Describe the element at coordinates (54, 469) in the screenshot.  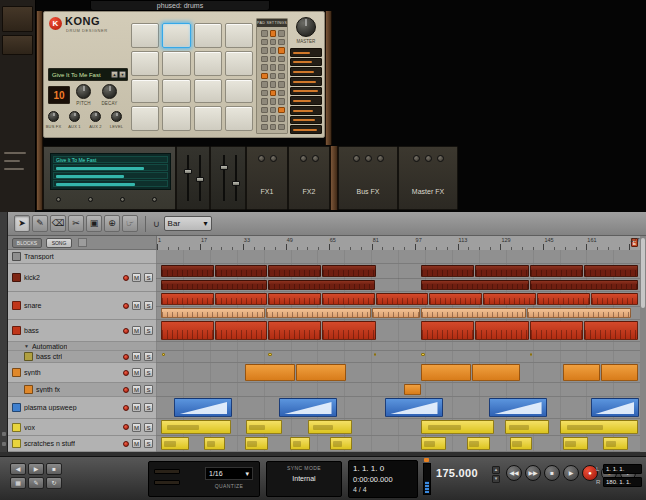
I see `mini-stop-button: ■` at that location.